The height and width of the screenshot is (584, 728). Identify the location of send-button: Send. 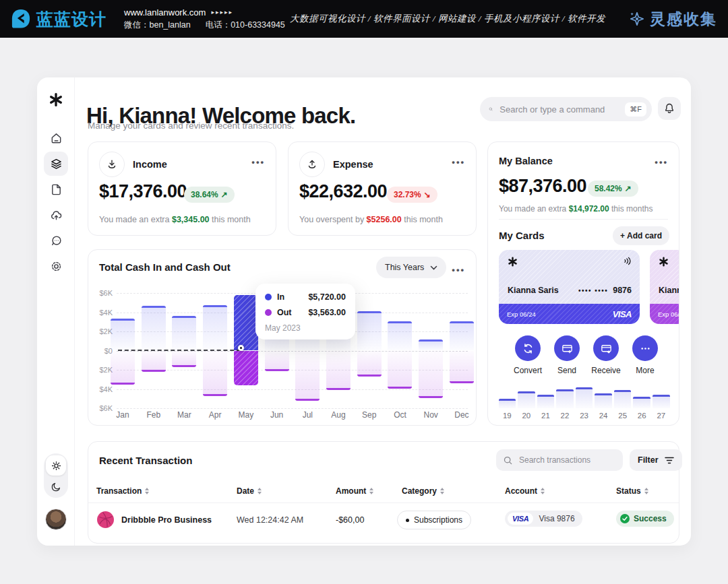
(567, 356).